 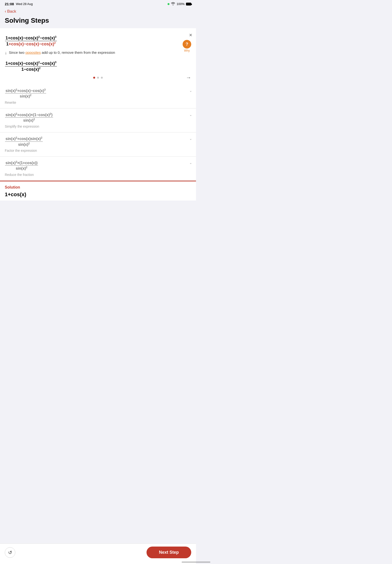 I want to click on status-time: 21:08, so click(x=9, y=4).